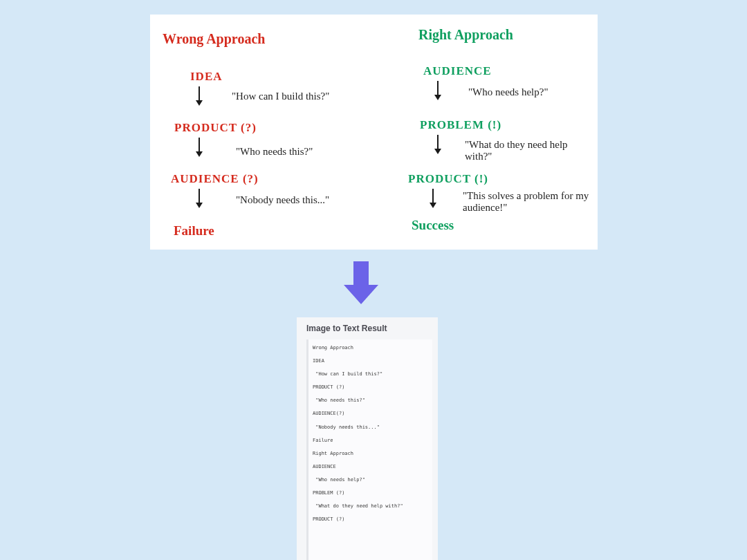 This screenshot has height=560, width=747. Describe the element at coordinates (371, 506) in the screenshot. I see `result-line: "What do they need help with?"` at that location.